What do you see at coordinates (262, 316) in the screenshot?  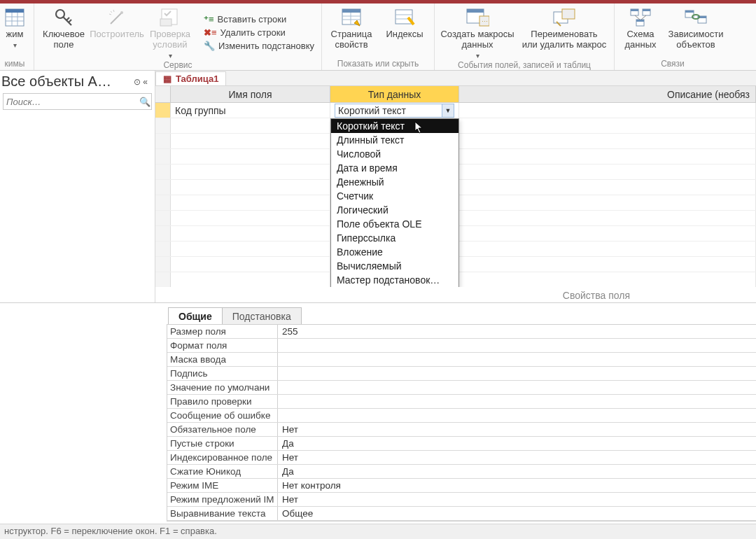 I see `tab-lookup: Подстановка` at bounding box center [262, 316].